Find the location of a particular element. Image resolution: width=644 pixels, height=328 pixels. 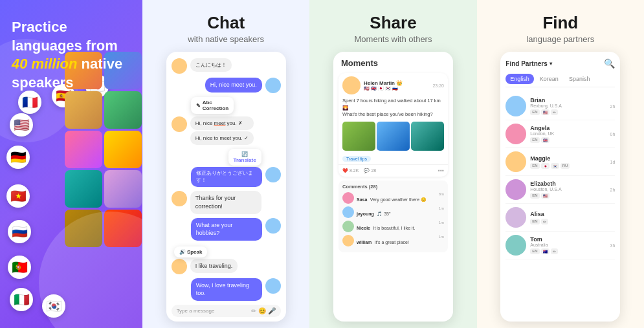

flag-us: 🇺🇸 is located at coordinates (21, 125).